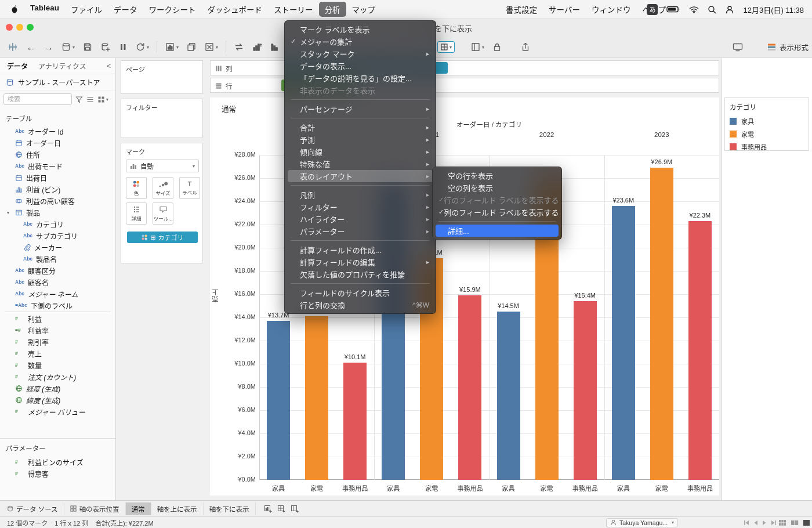 The width and height of the screenshot is (812, 528). What do you see at coordinates (38, 99) in the screenshot?
I see `search-input` at bounding box center [38, 99].